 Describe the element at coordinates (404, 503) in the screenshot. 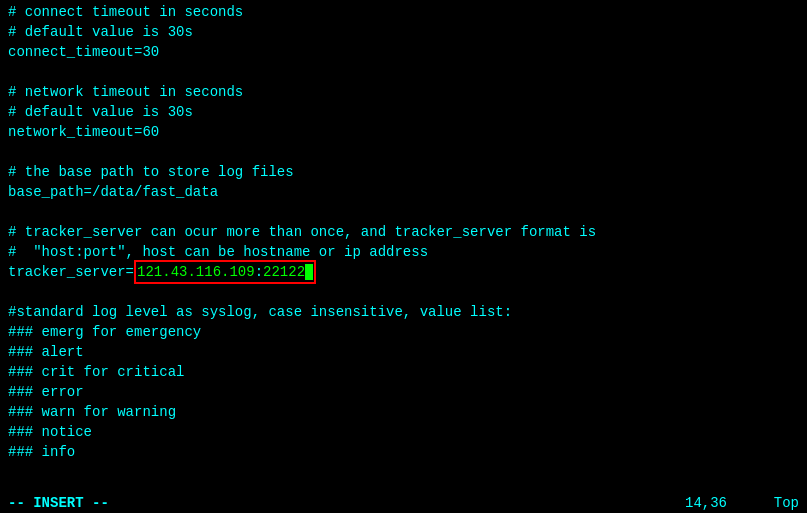

I see `status-bar: -- INSERT -- 14,36 Top` at that location.